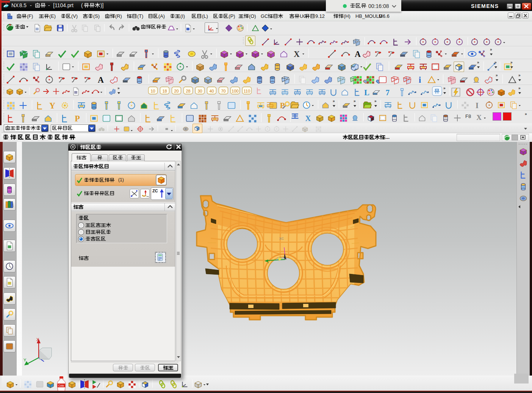 Image resolution: width=532 pixels, height=393 pixels. Describe the element at coordinates (52, 16) in the screenshot. I see `svg-text: (E)` at that location.